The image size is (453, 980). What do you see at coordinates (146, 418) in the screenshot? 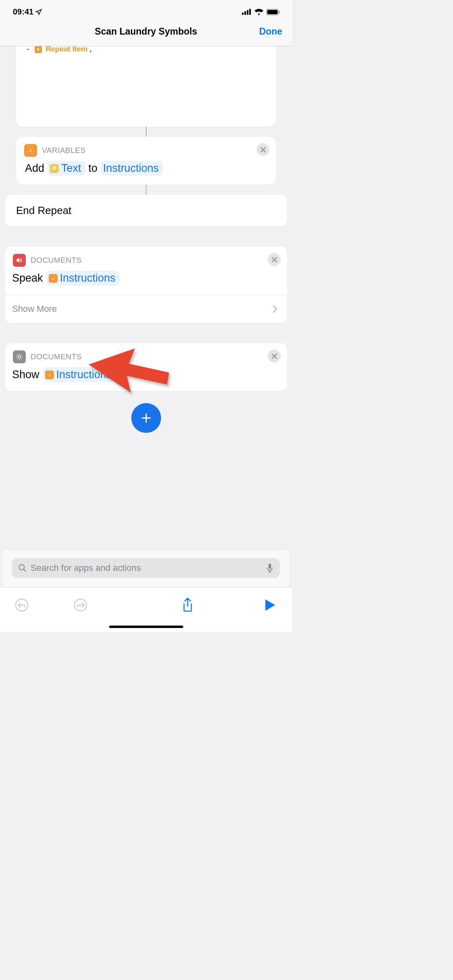
I see `add-action-button` at bounding box center [146, 418].